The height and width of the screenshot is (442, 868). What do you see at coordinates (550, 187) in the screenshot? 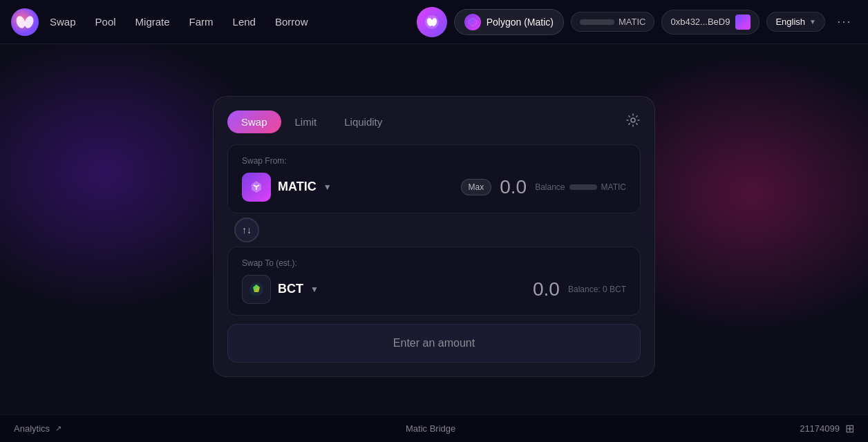
I see `from-balance-label: Balance` at bounding box center [550, 187].